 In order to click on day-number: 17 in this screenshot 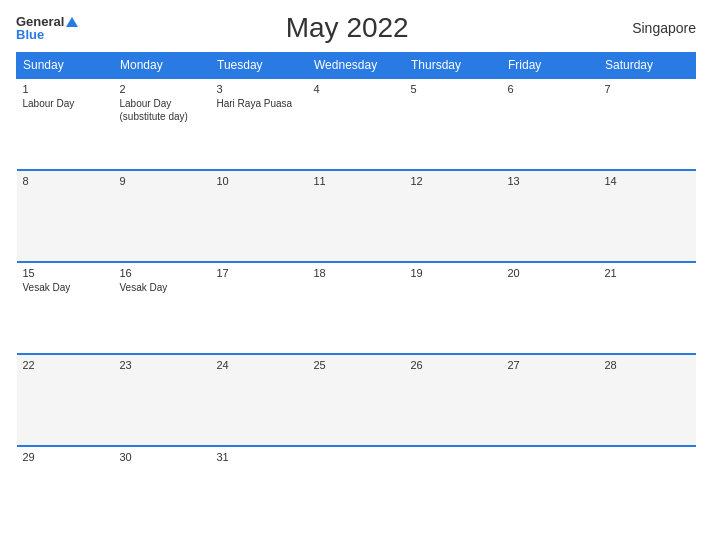, I will do `click(260, 273)`.